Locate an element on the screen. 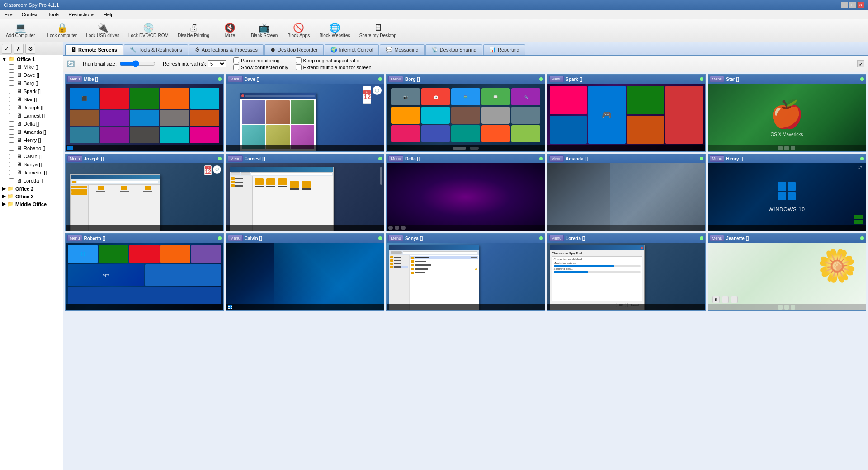 This screenshot has height=470, width=868. screen-joseph: Menu Joseph [] 🕐 12 12 is located at coordinates (145, 193).